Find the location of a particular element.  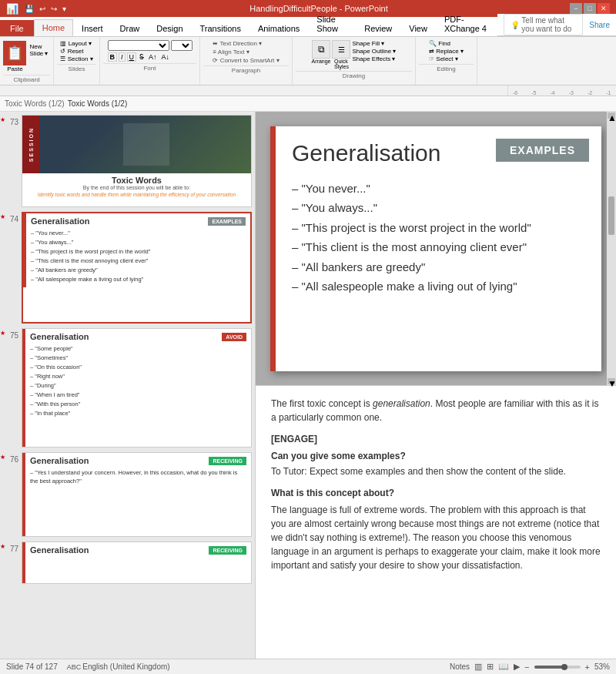

arrange-button: ⧉ Arrange is located at coordinates (322, 52).